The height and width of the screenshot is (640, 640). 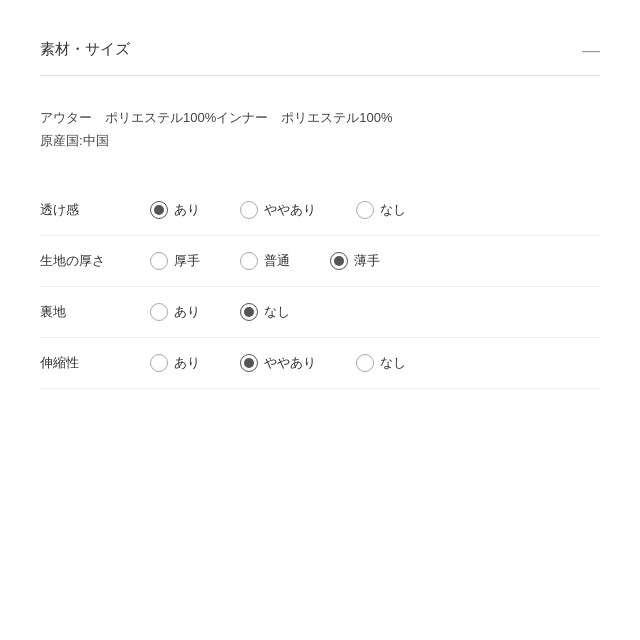 What do you see at coordinates (187, 363) in the screenshot?
I see `radio-label-3-0: あり` at bounding box center [187, 363].